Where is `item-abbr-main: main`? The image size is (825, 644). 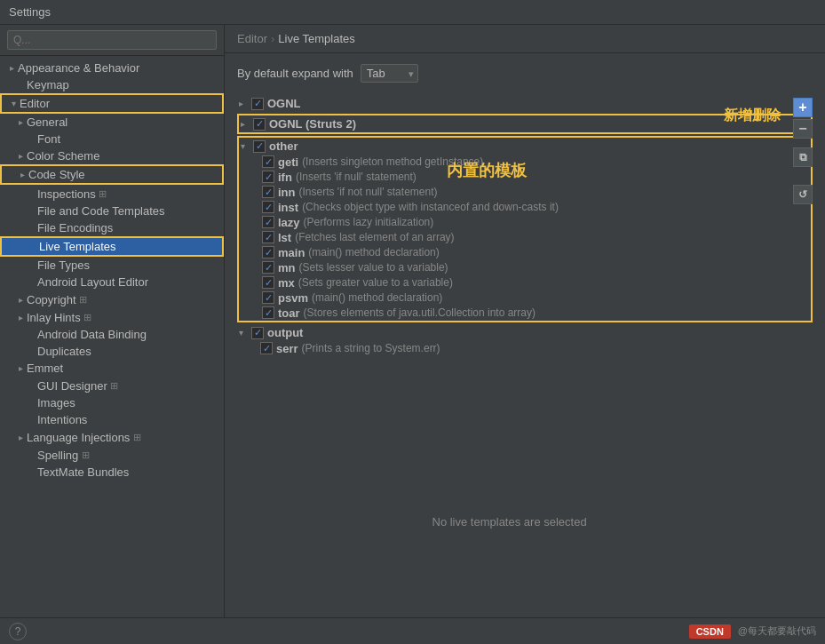 item-abbr-main: main is located at coordinates (291, 252).